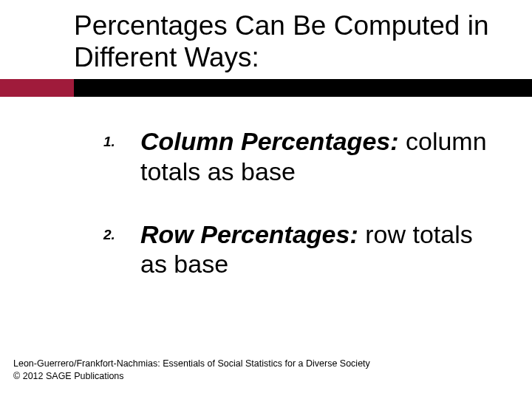 The image size is (532, 399). Describe the element at coordinates (296, 157) in the screenshot. I see `list-item: 1. Column Percentages: column totals as …` at that location.